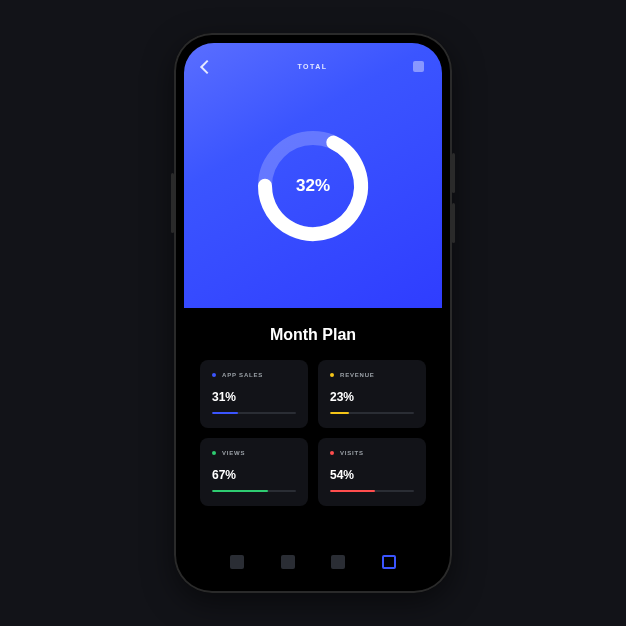 The height and width of the screenshot is (626, 626). Describe the element at coordinates (372, 475) in the screenshot. I see `card-value: 54%` at that location.